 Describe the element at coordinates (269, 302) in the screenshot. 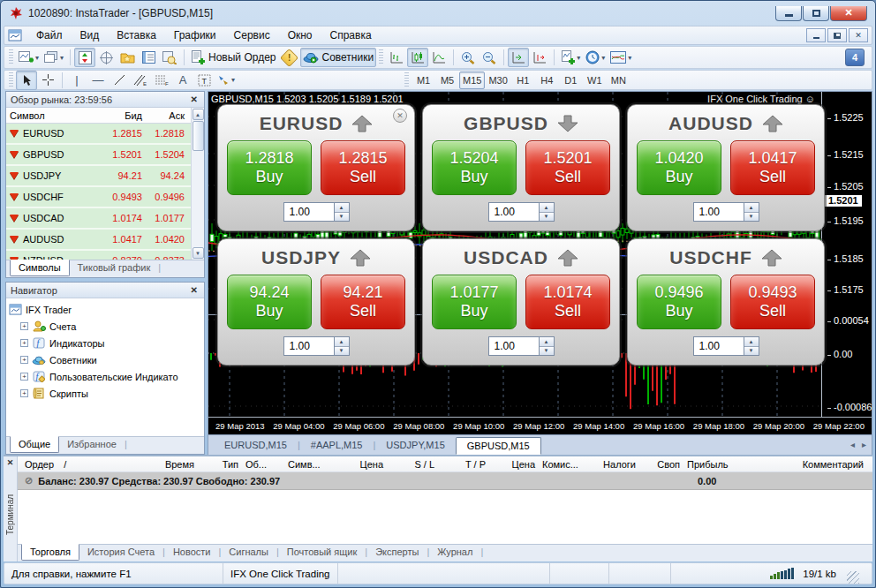

I see `buy-button: 94.24Buy` at that location.